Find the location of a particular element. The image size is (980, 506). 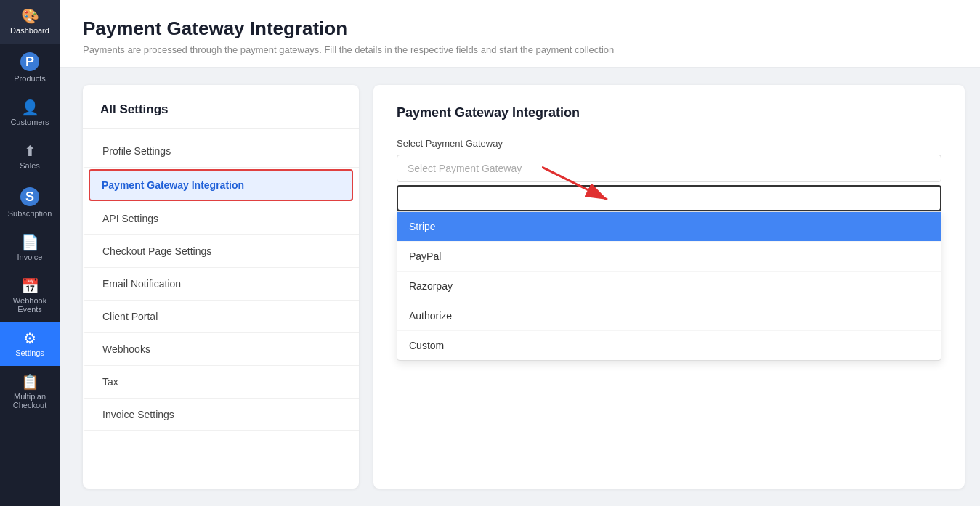

settings-menu-client-portal: Client Portal is located at coordinates (221, 317).